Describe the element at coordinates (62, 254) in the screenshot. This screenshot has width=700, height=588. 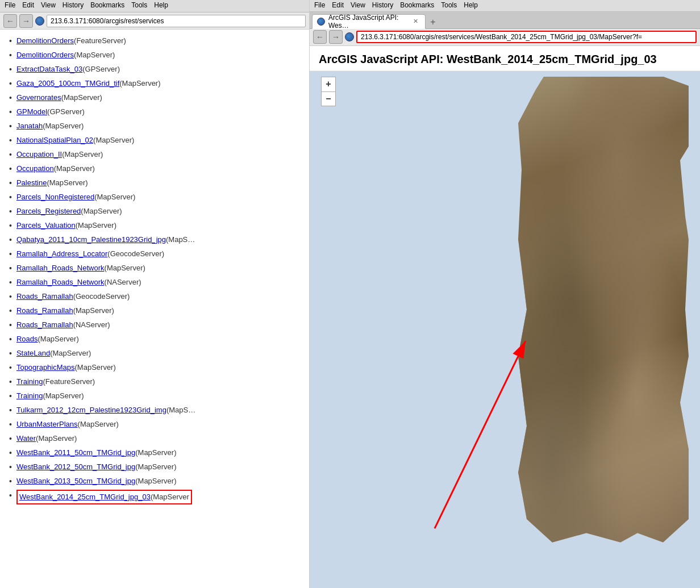
I see `service-link: Ramallah_Address_Locator` at that location.